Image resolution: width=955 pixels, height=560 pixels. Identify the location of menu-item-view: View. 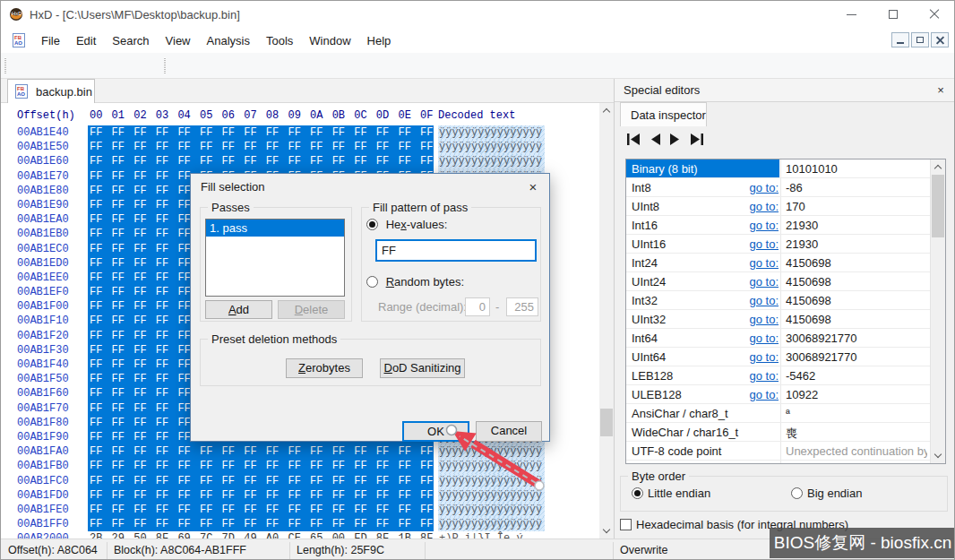
(178, 41).